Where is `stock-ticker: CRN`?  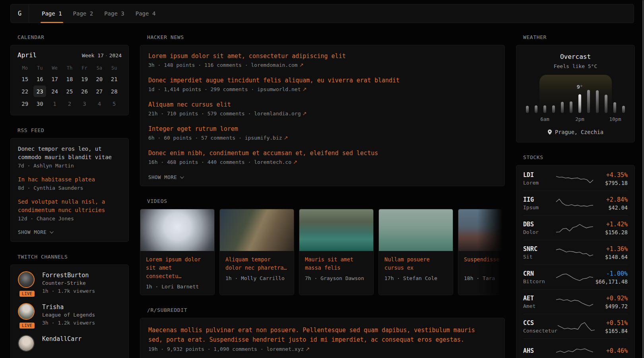
stock-ticker: CRN is located at coordinates (539, 274).